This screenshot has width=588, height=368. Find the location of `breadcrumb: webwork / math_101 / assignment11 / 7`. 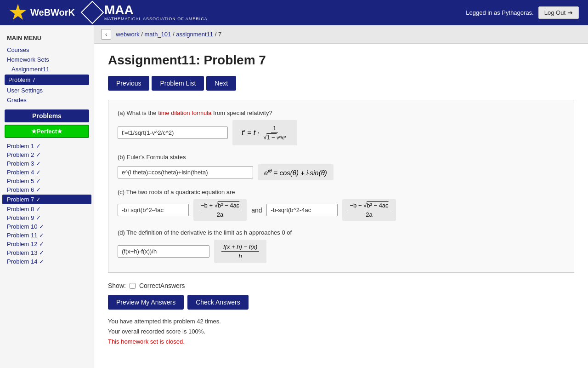

breadcrumb: webwork / math_101 / assignment11 / 7 is located at coordinates (169, 34).